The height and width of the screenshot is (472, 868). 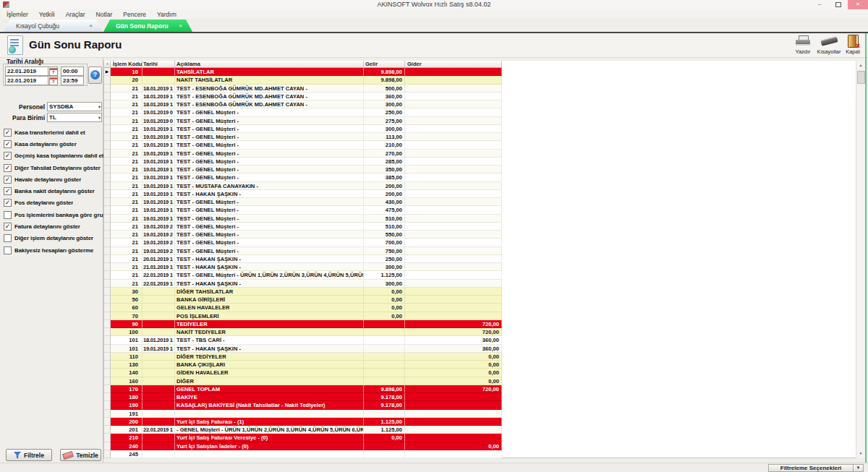 What do you see at coordinates (303, 72) in the screenshot?
I see `table-row: ▶10TAHSİLATLAR9.898,00` at bounding box center [303, 72].